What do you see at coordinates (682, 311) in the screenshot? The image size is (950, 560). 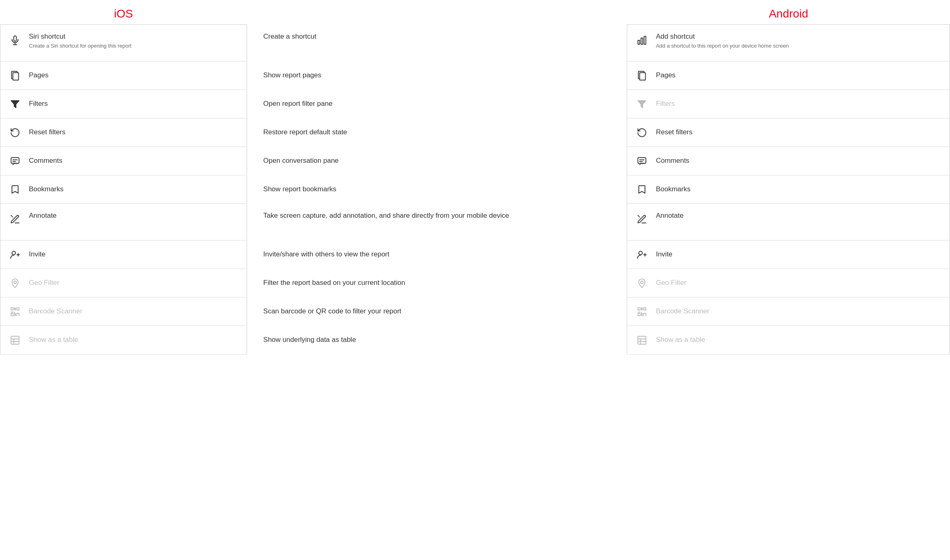 I see `android-item-label-barcode-scanner: Barcode Scanner` at bounding box center [682, 311].